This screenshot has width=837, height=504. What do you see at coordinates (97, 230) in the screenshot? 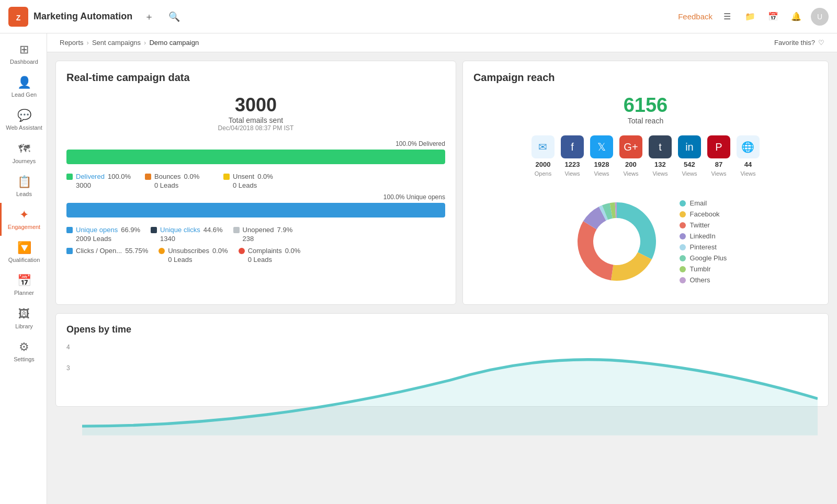
I see `unique-opens-label: Unique opens` at bounding box center [97, 230].